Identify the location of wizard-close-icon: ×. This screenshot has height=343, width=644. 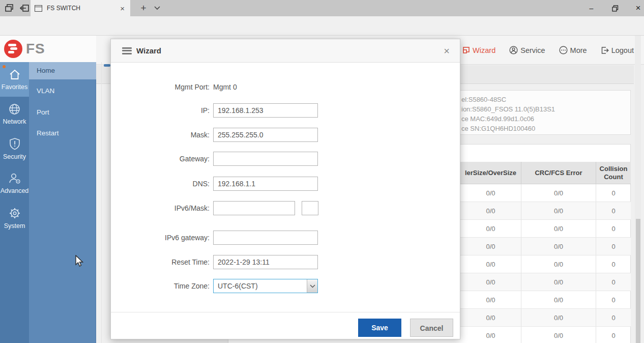
(447, 51).